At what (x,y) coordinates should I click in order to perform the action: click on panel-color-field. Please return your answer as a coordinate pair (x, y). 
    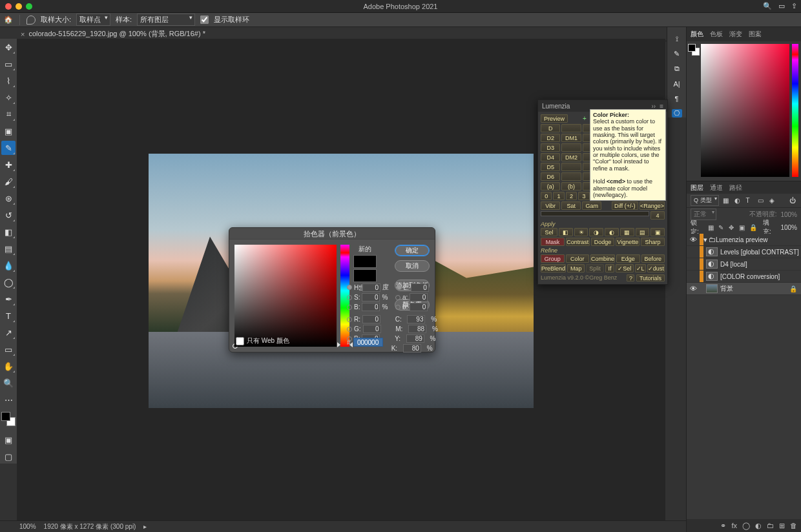
    Looking at the image, I should click on (745, 110).